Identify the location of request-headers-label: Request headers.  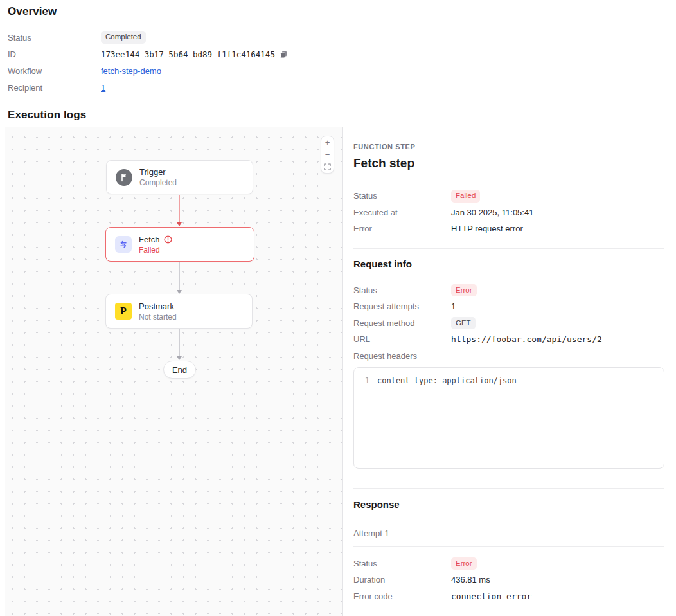
(402, 356).